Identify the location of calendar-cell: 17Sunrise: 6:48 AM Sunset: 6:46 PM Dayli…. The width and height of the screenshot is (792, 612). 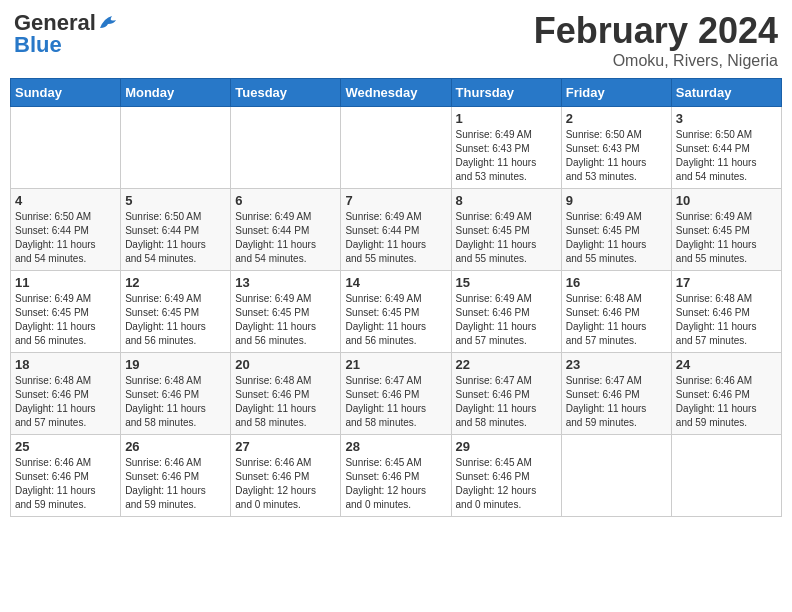
(726, 312).